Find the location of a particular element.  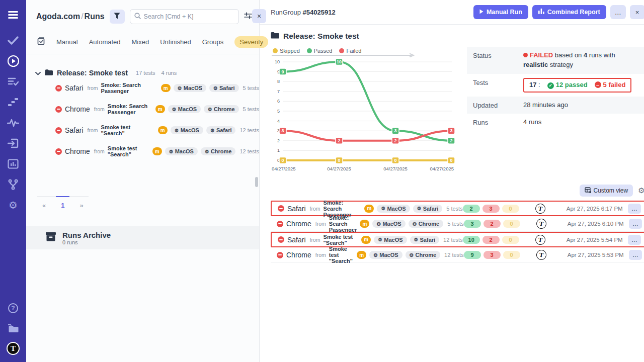

rungroup-title: Release: Smoke test is located at coordinates (321, 36).